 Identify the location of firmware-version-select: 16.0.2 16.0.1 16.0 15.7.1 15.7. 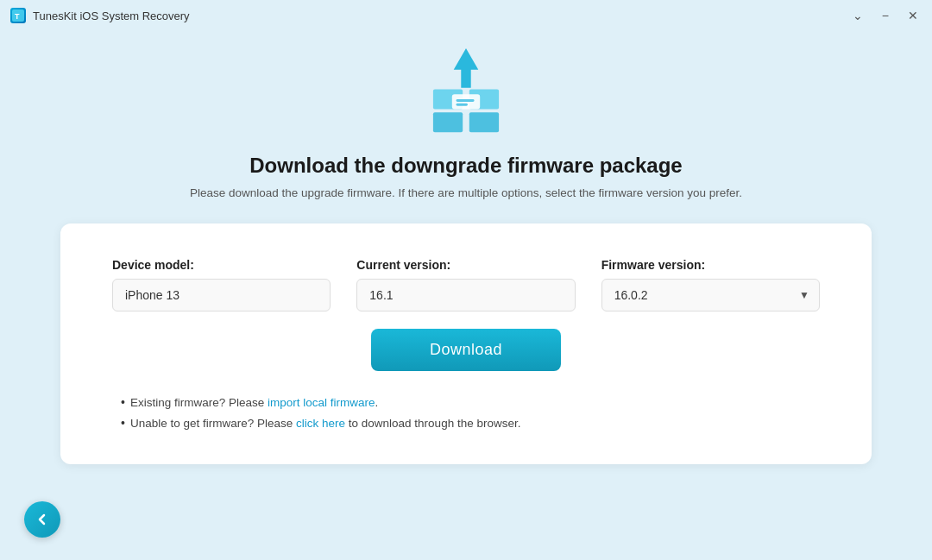
(711, 295).